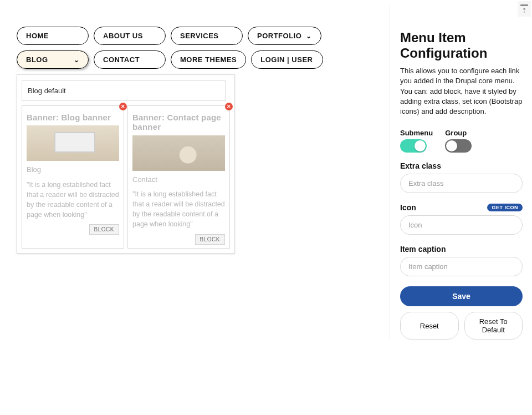  I want to click on nav-item-more-themes: MORE THEMES, so click(208, 60).